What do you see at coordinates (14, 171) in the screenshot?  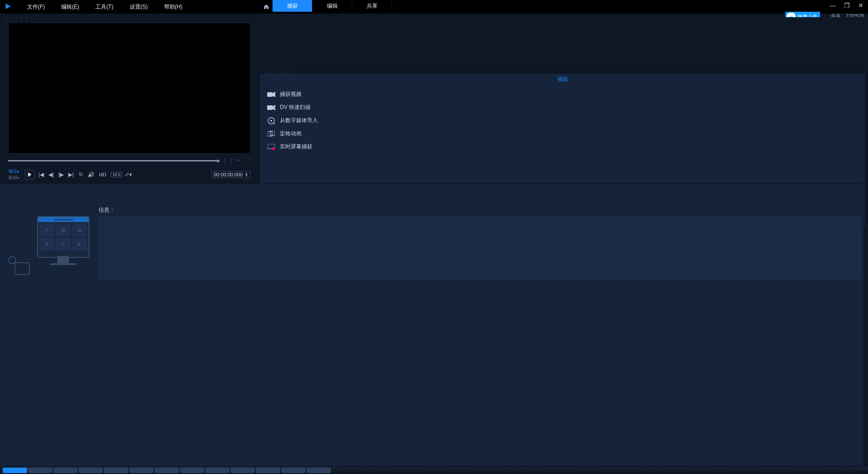 I see `mode-project-label: 项目▸` at bounding box center [14, 171].